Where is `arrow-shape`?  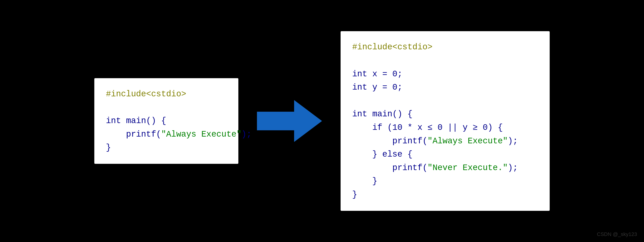
arrow-shape is located at coordinates (290, 121).